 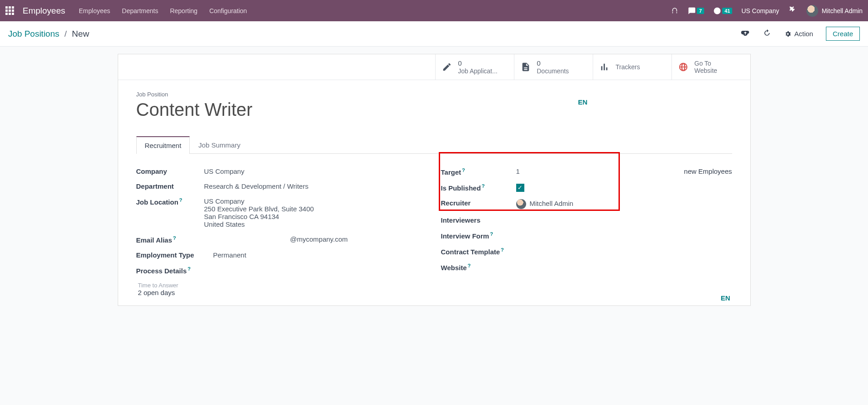 I want to click on stat-documents-count: 0, so click(x=553, y=63).